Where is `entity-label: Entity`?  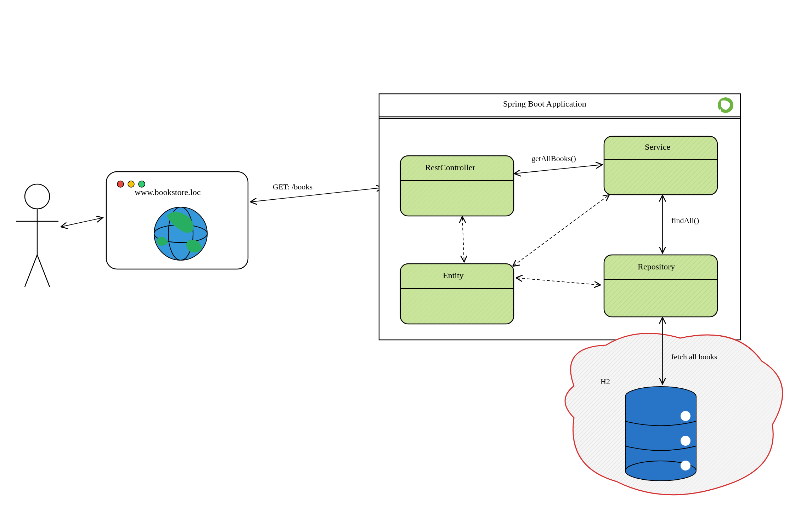 entity-label: Entity is located at coordinates (453, 275).